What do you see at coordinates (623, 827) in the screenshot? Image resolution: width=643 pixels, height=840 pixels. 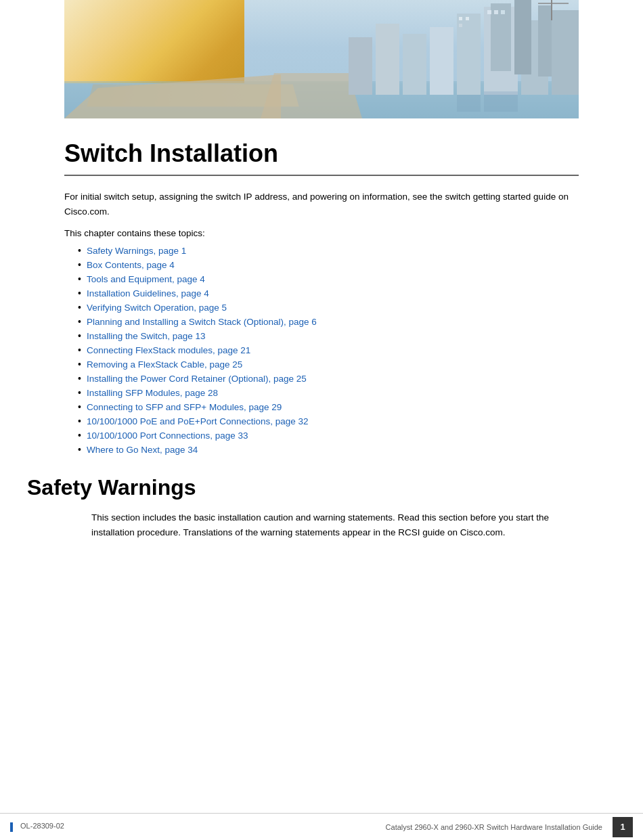 I see `footer-page-number: 1` at bounding box center [623, 827].